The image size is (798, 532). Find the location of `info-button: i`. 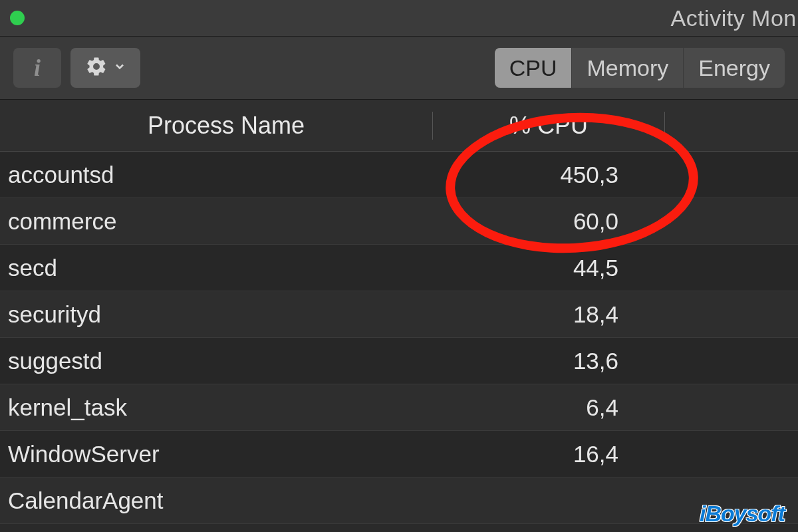

info-button: i is located at coordinates (37, 68).